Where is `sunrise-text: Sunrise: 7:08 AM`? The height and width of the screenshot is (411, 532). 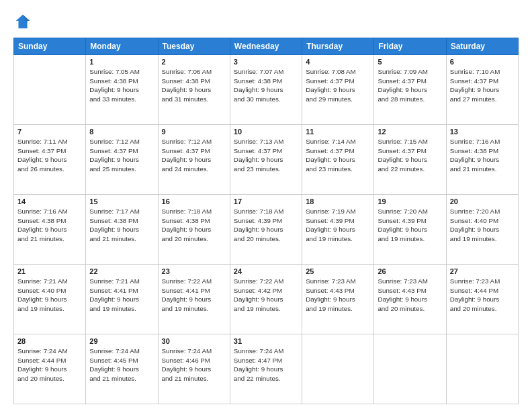
sunrise-text: Sunrise: 7:08 AM is located at coordinates (338, 73).